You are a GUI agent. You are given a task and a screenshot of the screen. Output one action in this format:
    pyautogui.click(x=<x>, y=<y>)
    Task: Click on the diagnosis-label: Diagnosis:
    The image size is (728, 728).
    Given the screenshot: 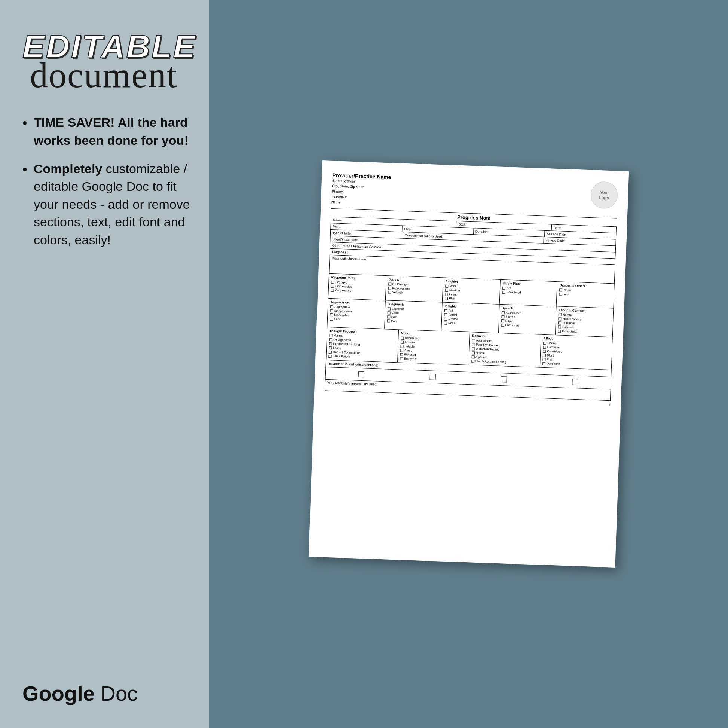 What is the action you would take?
    pyautogui.click(x=340, y=252)
    